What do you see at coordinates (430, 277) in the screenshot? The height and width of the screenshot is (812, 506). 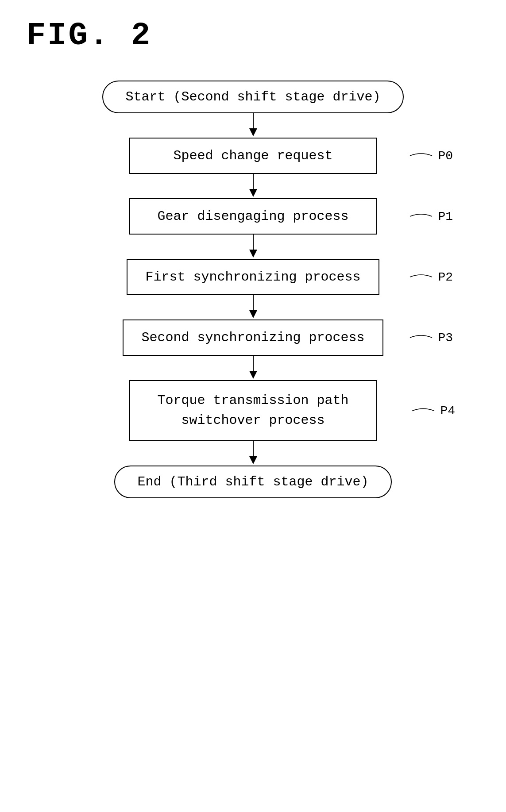 I see `p2-label: P2` at bounding box center [430, 277].